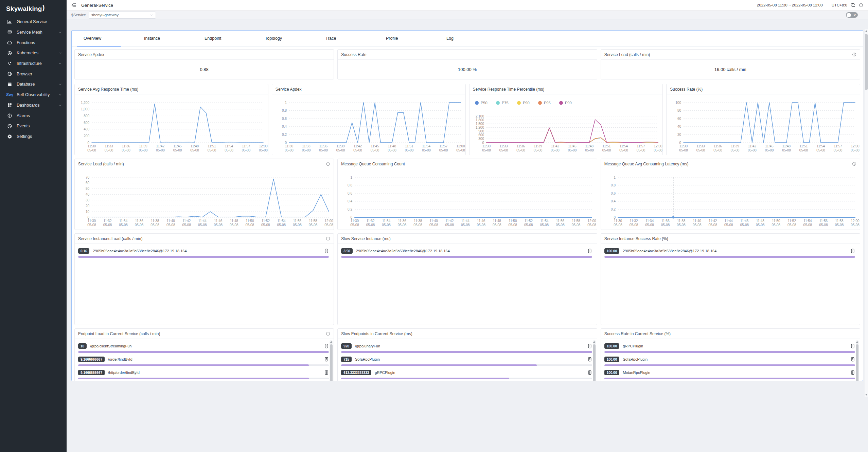 The width and height of the screenshot is (868, 452). Describe the element at coordinates (204, 355) in the screenshot. I see `list-card-endpoint-load-in-current-service-calls-min: Endpoint Load in Current Service (calls …` at that location.